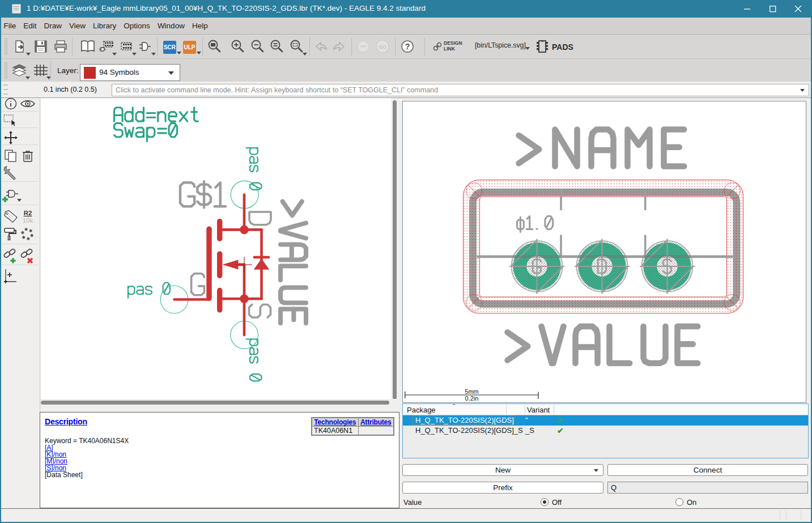 This screenshot has height=523, width=812. Describe the element at coordinates (460, 90) in the screenshot. I see `command-line-input: Click to activate command line mode. Hin…` at that location.